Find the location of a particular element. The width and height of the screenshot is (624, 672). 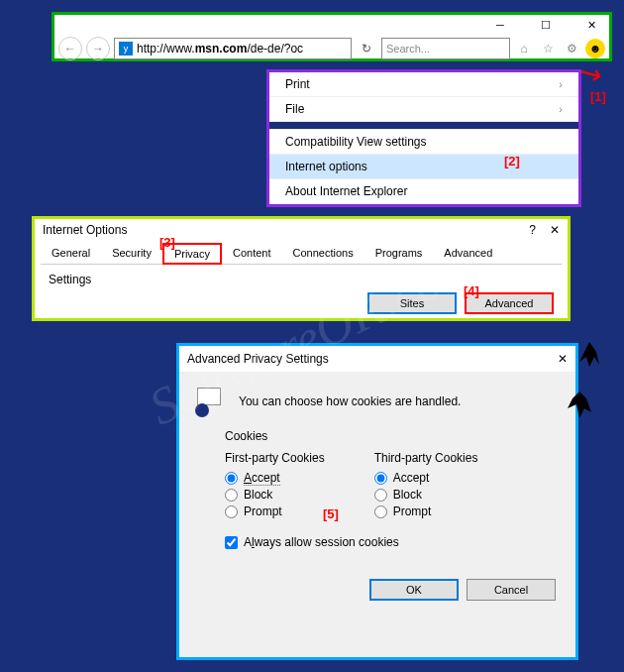

menu-item-internet-options: Internet options is located at coordinates (424, 167).